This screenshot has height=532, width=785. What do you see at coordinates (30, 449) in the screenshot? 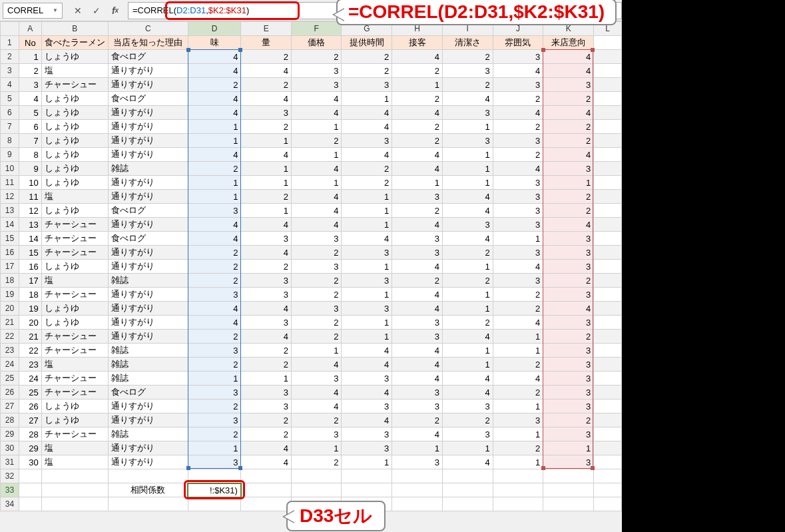
I see `cell: 29` at bounding box center [30, 449].